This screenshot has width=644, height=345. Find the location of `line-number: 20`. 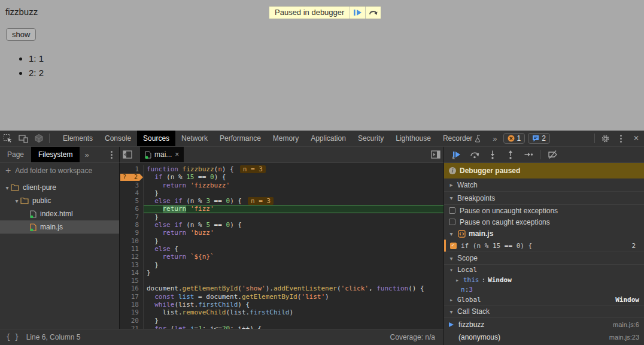

line-number: 20 is located at coordinates (132, 321).